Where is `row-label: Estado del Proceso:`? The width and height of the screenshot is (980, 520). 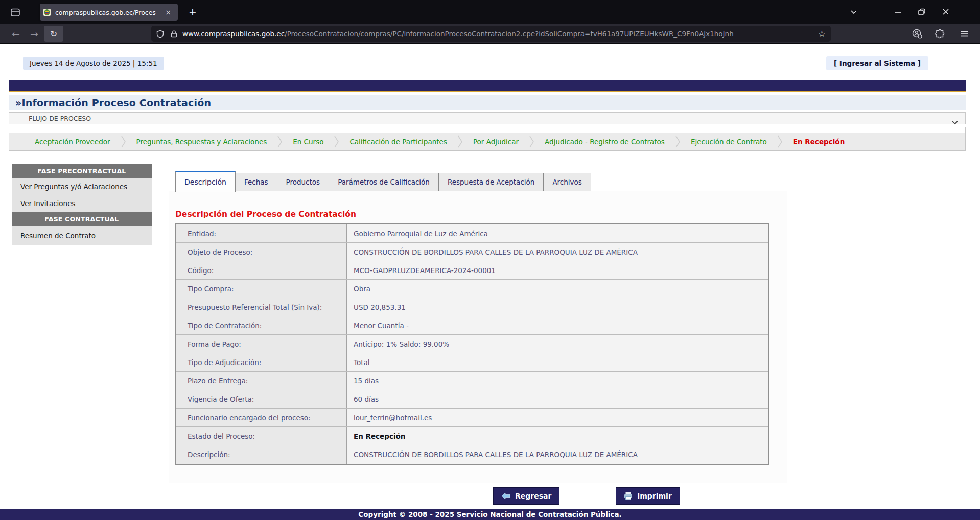
row-label: Estado del Proceso: is located at coordinates (262, 436).